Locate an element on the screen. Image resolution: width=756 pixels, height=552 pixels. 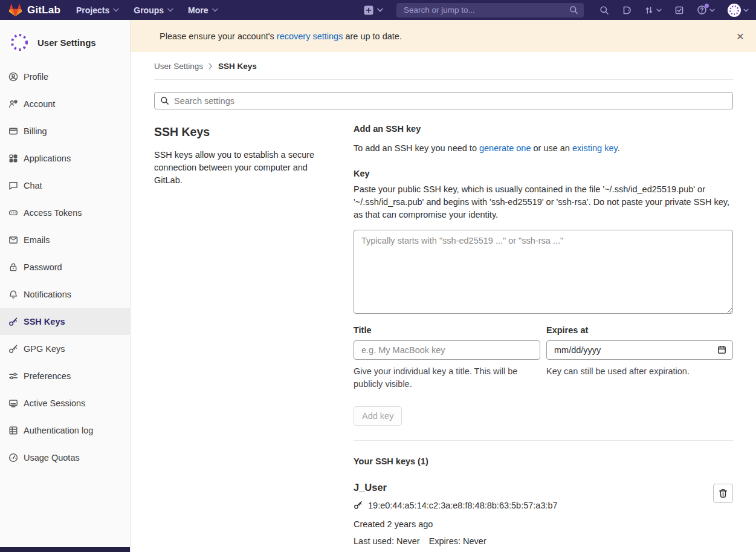
plus-square-icon is located at coordinates (369, 10).